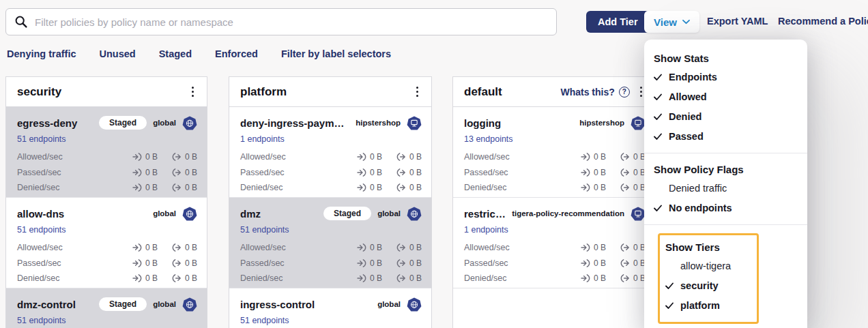  Describe the element at coordinates (618, 22) in the screenshot. I see `add-tier-button: Add Tier` at that location.